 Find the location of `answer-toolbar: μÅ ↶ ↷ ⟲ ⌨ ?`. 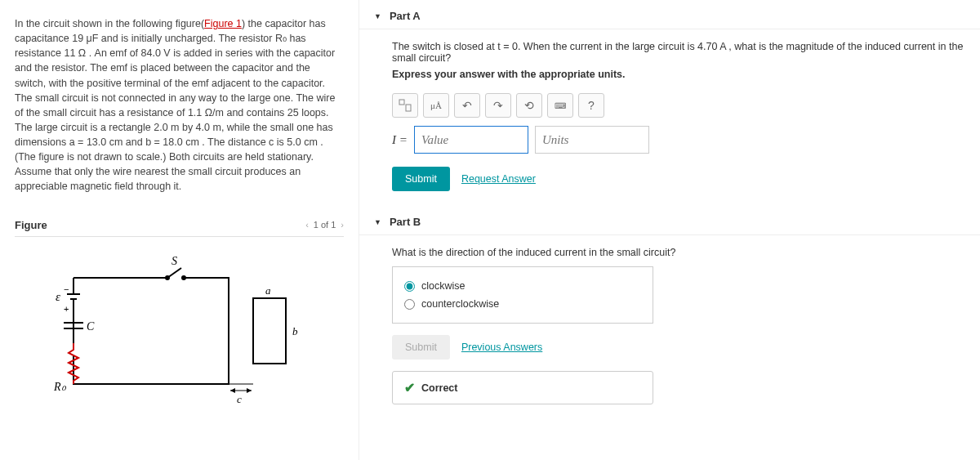

answer-toolbar: μÅ ↶ ↷ ⟲ ⌨ ? is located at coordinates (679, 105).